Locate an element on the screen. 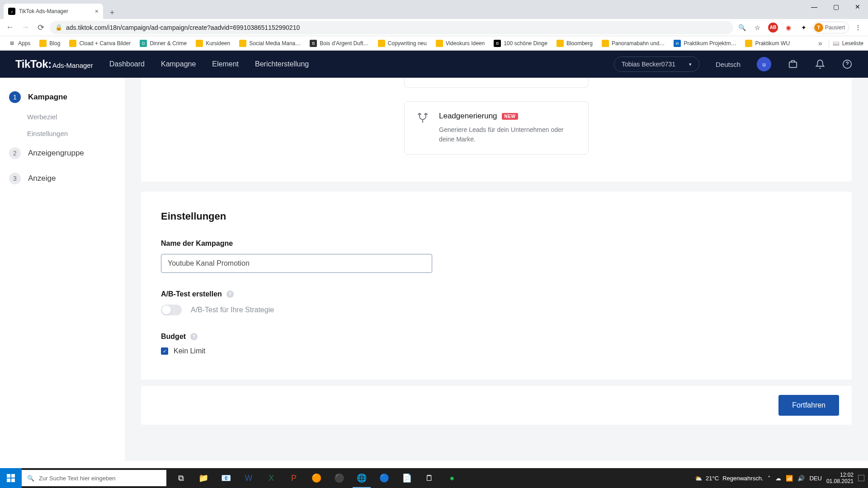 This screenshot has height=488, width=868. weather-temp: 21°C is located at coordinates (712, 478).